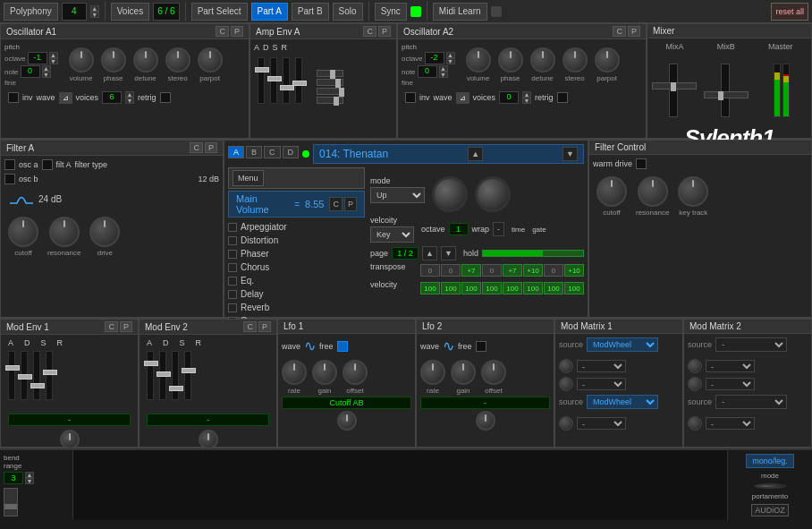  I want to click on param-display: Main Volume = 8.55 C P, so click(297, 204).